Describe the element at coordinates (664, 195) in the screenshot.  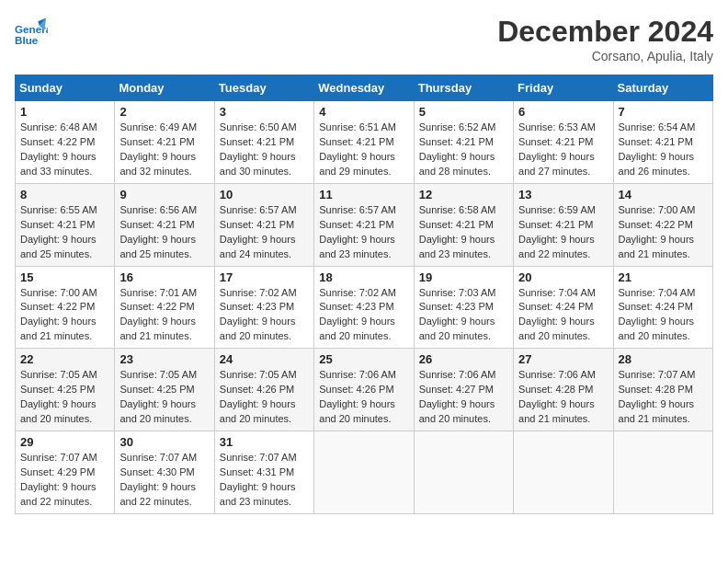
I see `day-number: 14` at that location.